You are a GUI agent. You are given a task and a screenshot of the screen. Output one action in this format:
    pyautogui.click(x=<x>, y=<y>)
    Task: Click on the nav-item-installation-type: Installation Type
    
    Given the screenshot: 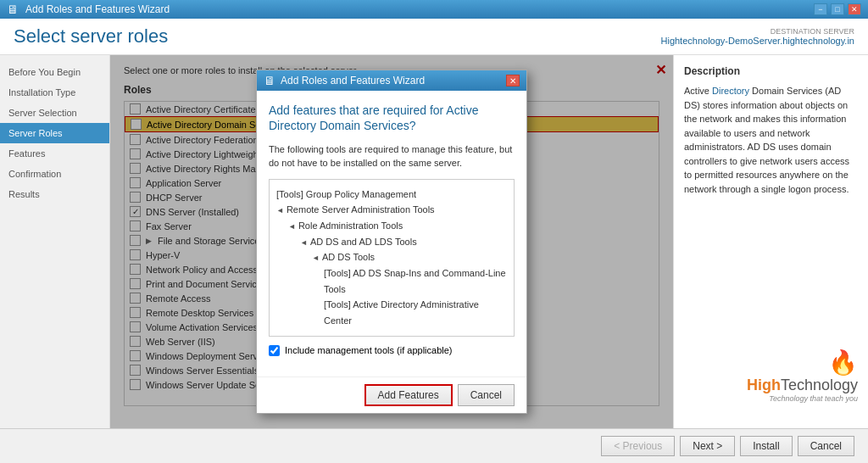 What is the action you would take?
    pyautogui.click(x=54, y=92)
    